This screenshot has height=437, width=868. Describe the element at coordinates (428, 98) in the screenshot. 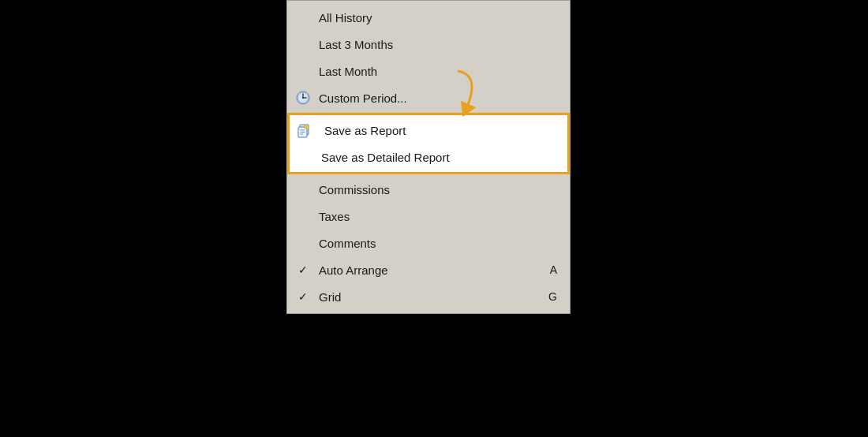

I see `menu-item-custom-period: Custom Period...` at that location.